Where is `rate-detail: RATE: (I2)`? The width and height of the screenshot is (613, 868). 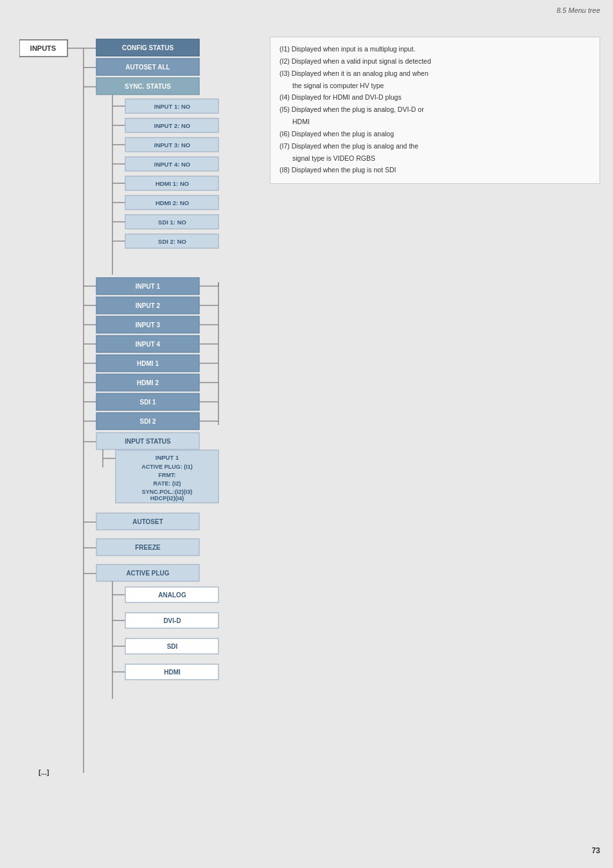
rate-detail: RATE: (I2) is located at coordinates (167, 484).